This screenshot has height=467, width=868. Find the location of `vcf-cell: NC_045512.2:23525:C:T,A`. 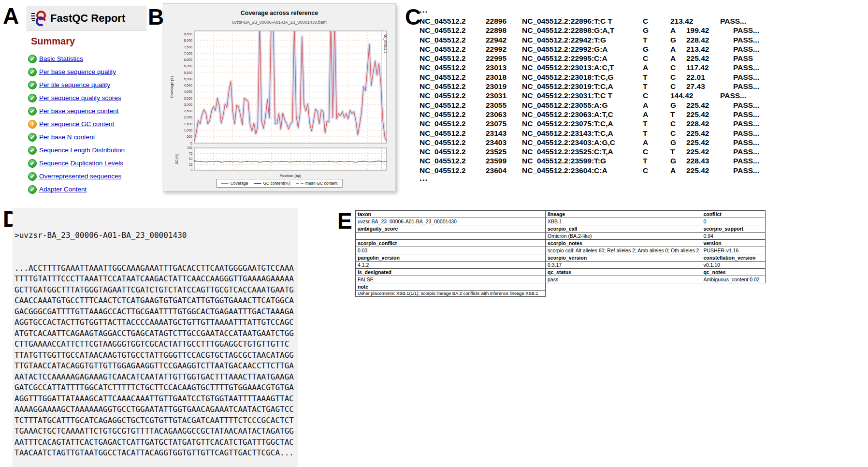

vcf-cell: NC_045512.2:23525:C:T,A is located at coordinates (582, 152).